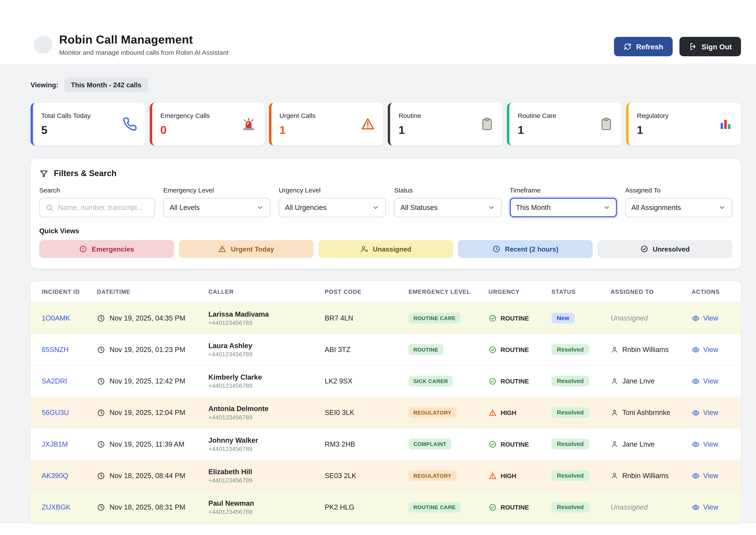 Image resolution: width=756 pixels, height=535 pixels. What do you see at coordinates (265, 472) in the screenshot?
I see `caller-name: Elizabeth Hill` at bounding box center [265, 472].